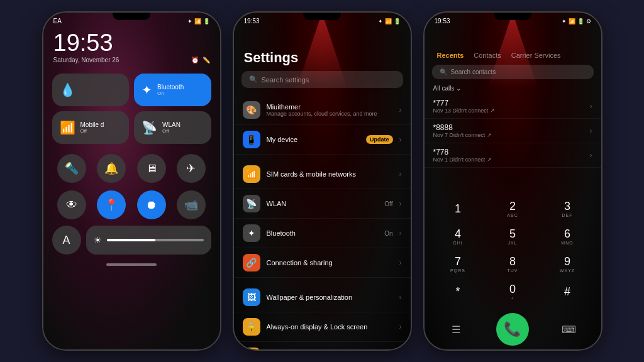  What do you see at coordinates (322, 111) in the screenshot?
I see `settings-item-miuithemer: 🎨 Miuithemer Manage accounts, cloud serv…` at bounding box center [322, 111].